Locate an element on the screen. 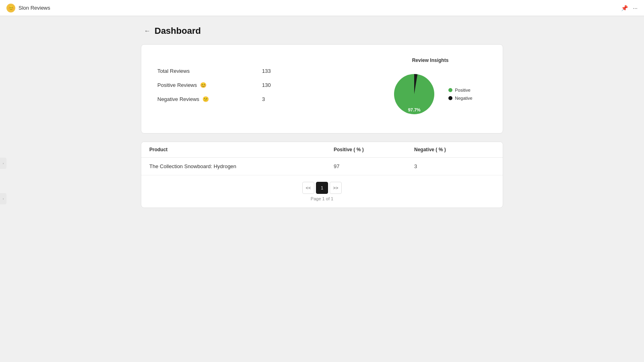 The width and height of the screenshot is (644, 362). table-body: The Collection Snowboard: Hydrogen 97 3 is located at coordinates (322, 167).